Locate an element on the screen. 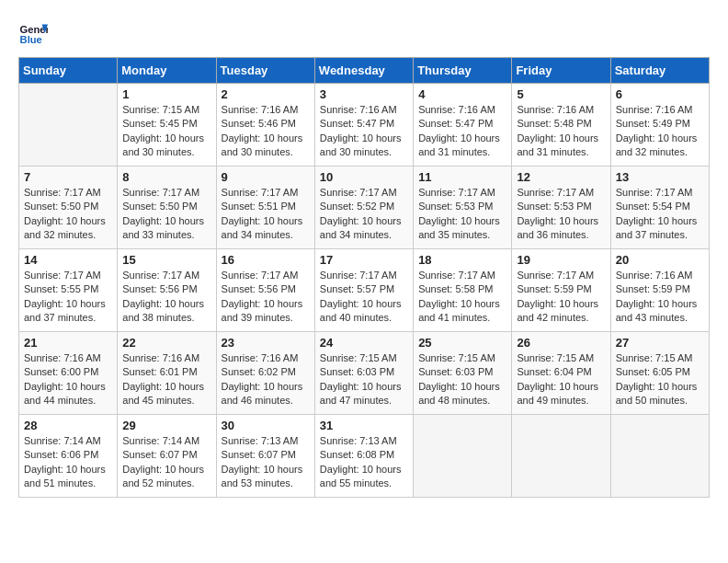 Image resolution: width=728 pixels, height=563 pixels. day-number: 6 is located at coordinates (660, 94).